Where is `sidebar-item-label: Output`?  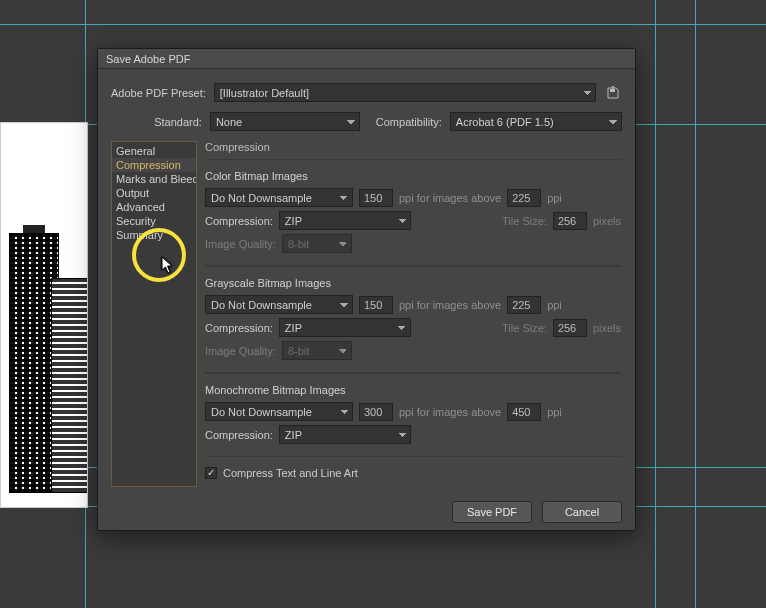
sidebar-item-label: Output is located at coordinates (132, 193).